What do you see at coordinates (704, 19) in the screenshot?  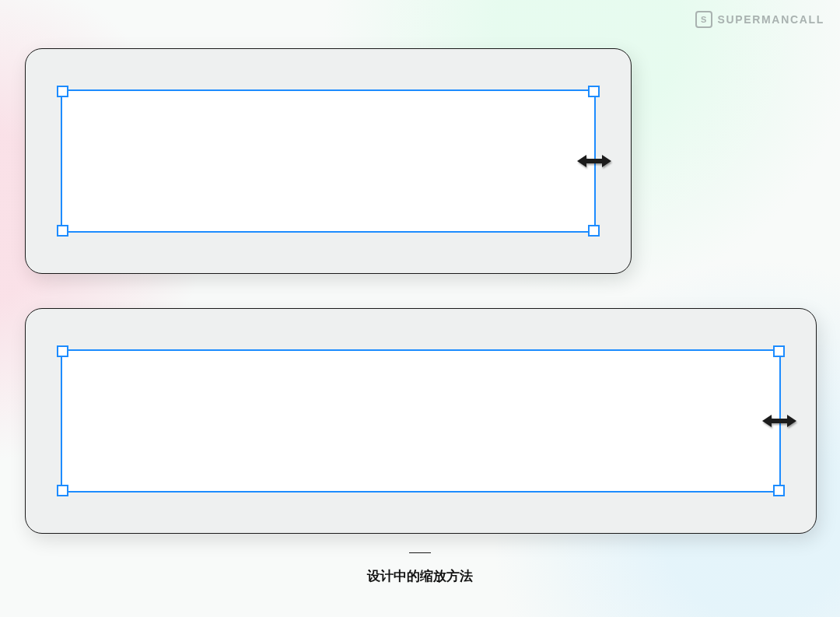 I see `watermark-logo-icon: S` at bounding box center [704, 19].